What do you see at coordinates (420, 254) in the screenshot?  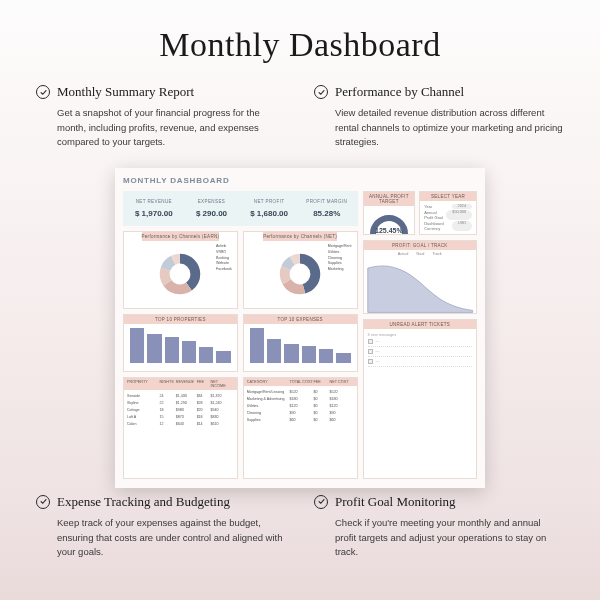 I see `area-tab: Goal` at bounding box center [420, 254].